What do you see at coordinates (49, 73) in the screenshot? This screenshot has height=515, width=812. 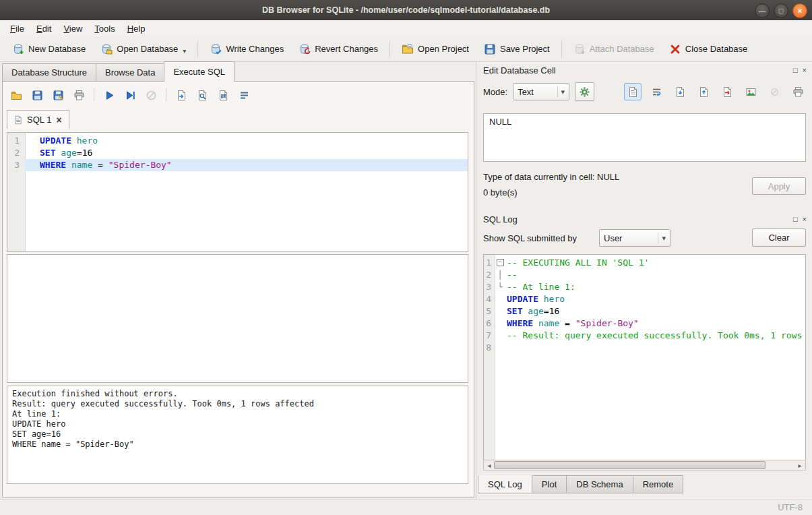 I see `tab-database-structure: Database Structure` at bounding box center [49, 73].